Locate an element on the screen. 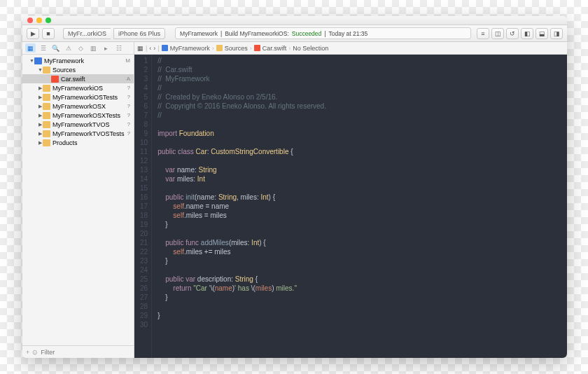 The image size is (588, 374). project-tree: ▼ MyFramework M ▼ Sources Car.swift A ▶M… is located at coordinates (78, 200).